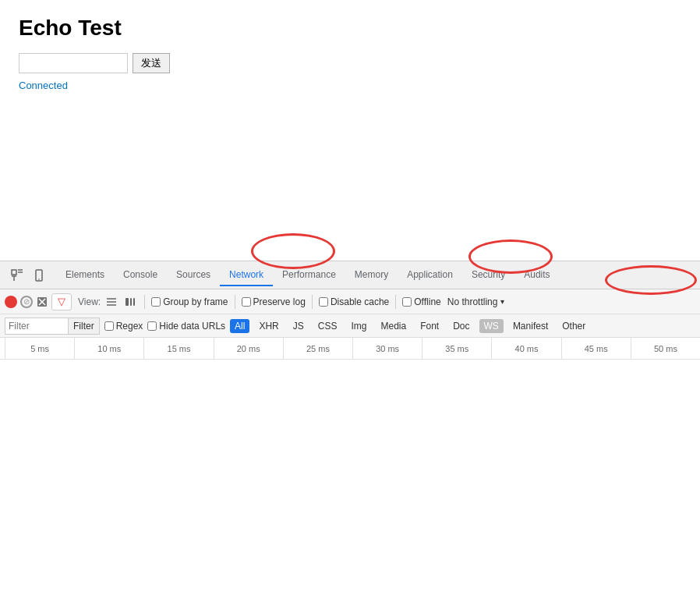 The image size is (700, 596). Describe the element at coordinates (27, 302) in the screenshot. I see `stop-button: ⊘` at that location.